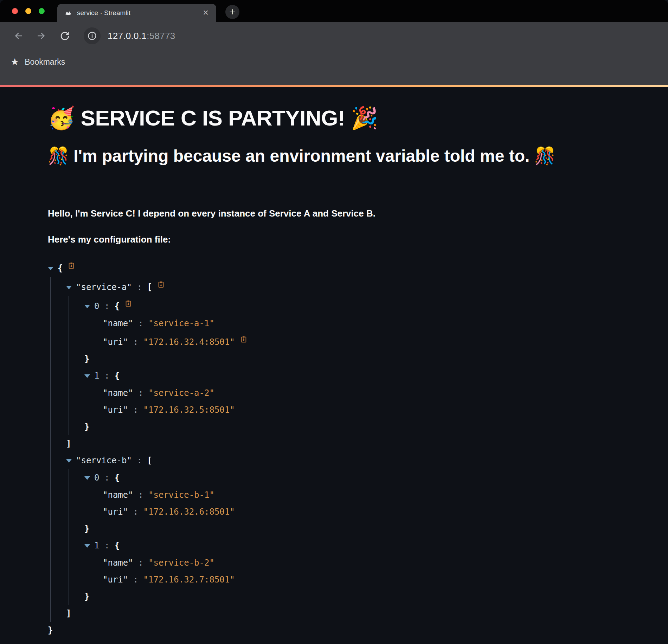 The height and width of the screenshot is (644, 668). I want to click on json-row-root-open: {, so click(333, 268).